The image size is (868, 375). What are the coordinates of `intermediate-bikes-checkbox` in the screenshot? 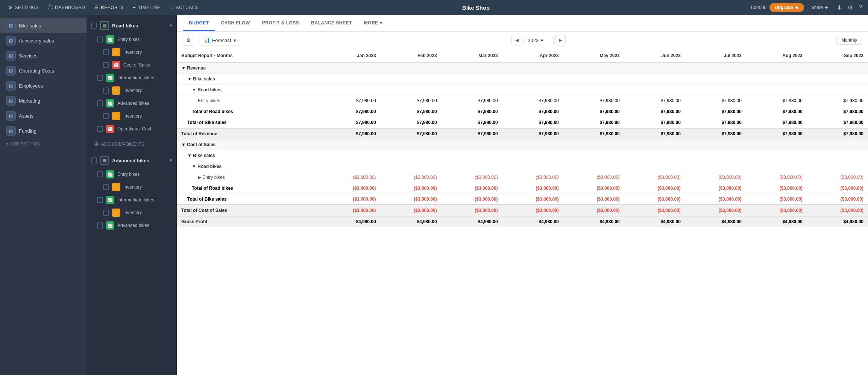 It's located at (100, 78).